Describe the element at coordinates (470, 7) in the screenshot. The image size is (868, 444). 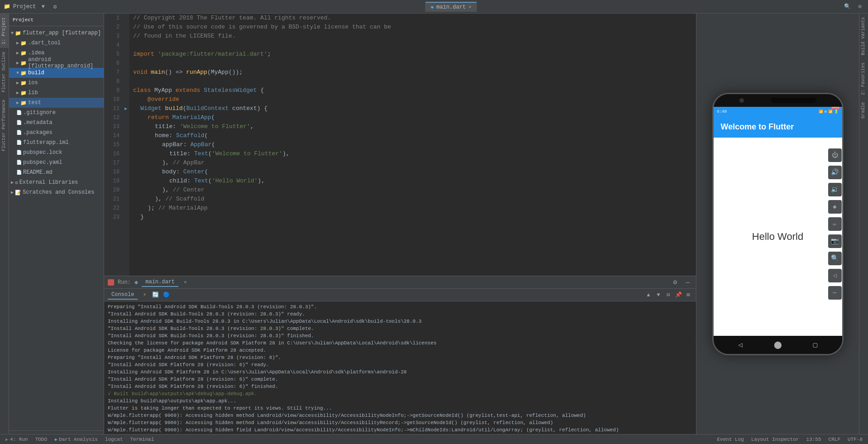
I see `close-tab-btn: ×` at that location.